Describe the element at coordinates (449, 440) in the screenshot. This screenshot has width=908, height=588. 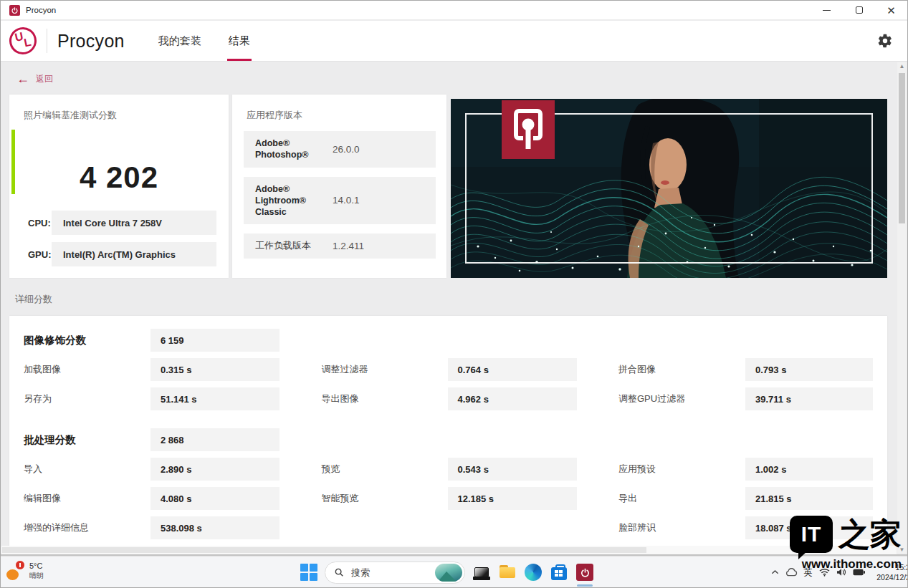
I see `group-header-row: 批处理分数 2 868` at that location.